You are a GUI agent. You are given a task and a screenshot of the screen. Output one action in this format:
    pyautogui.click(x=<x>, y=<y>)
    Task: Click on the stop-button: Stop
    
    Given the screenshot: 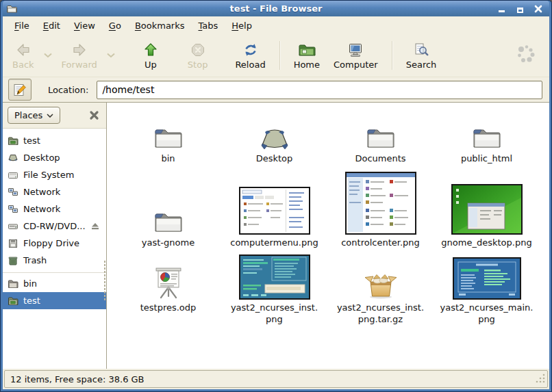 What is the action you would take?
    pyautogui.click(x=198, y=55)
    